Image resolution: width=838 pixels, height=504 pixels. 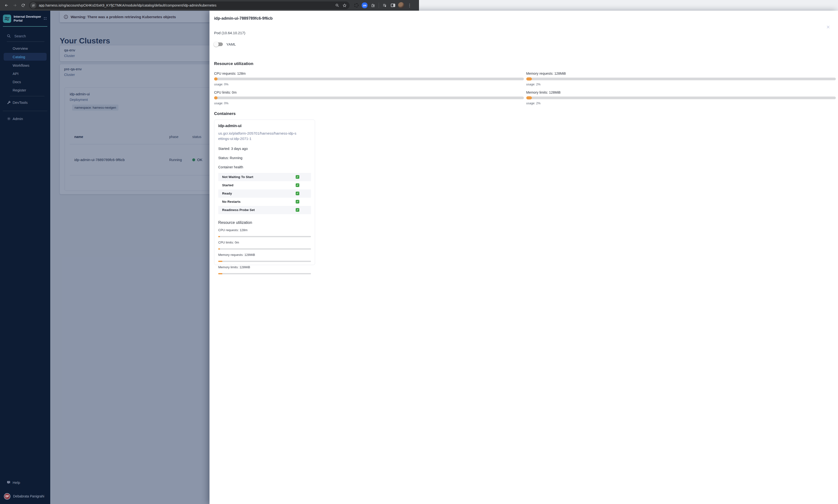 I want to click on browser-menu-icon: ⋮, so click(x=409, y=5).